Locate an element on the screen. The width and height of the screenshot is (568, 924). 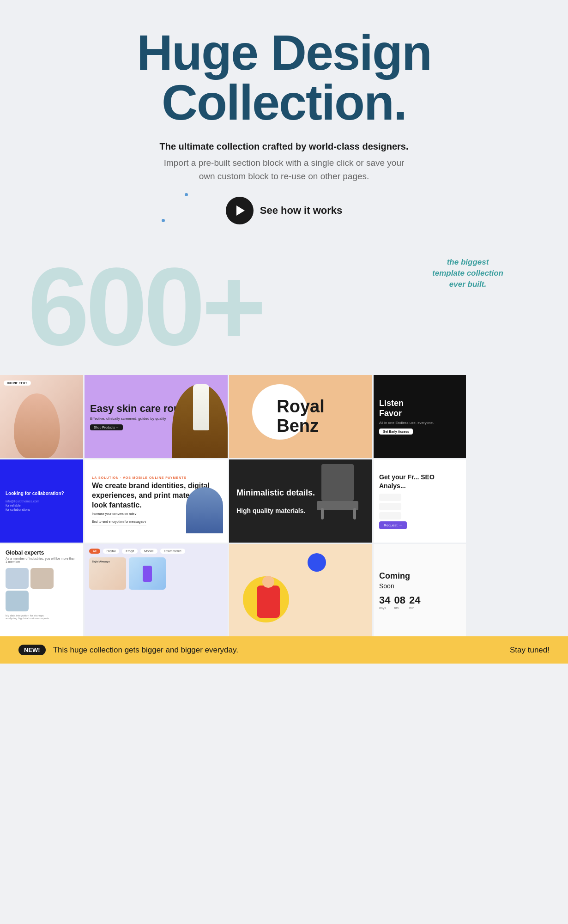
g5-link-2: for reliable is located at coordinates (22, 505).